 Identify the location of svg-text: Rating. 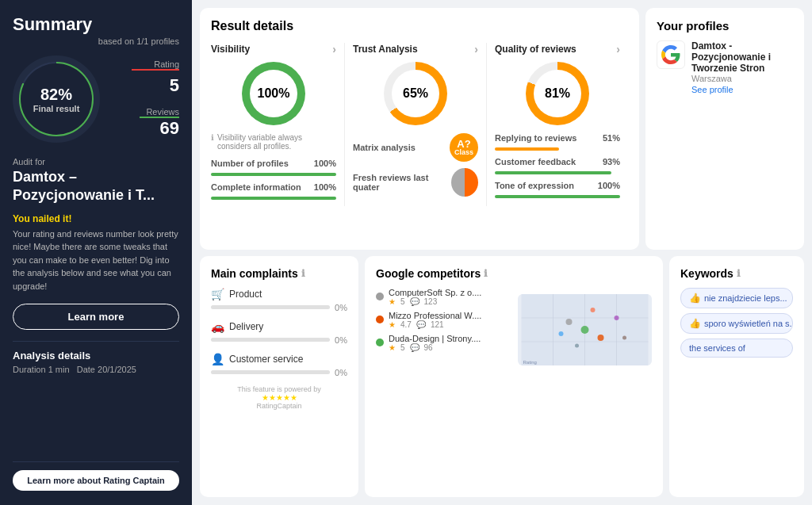
(530, 362).